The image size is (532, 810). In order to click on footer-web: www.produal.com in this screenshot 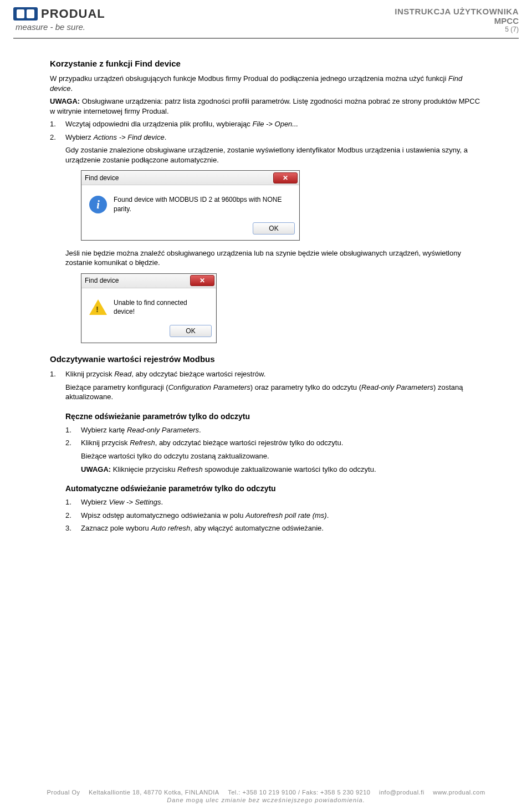, I will do `click(459, 792)`.